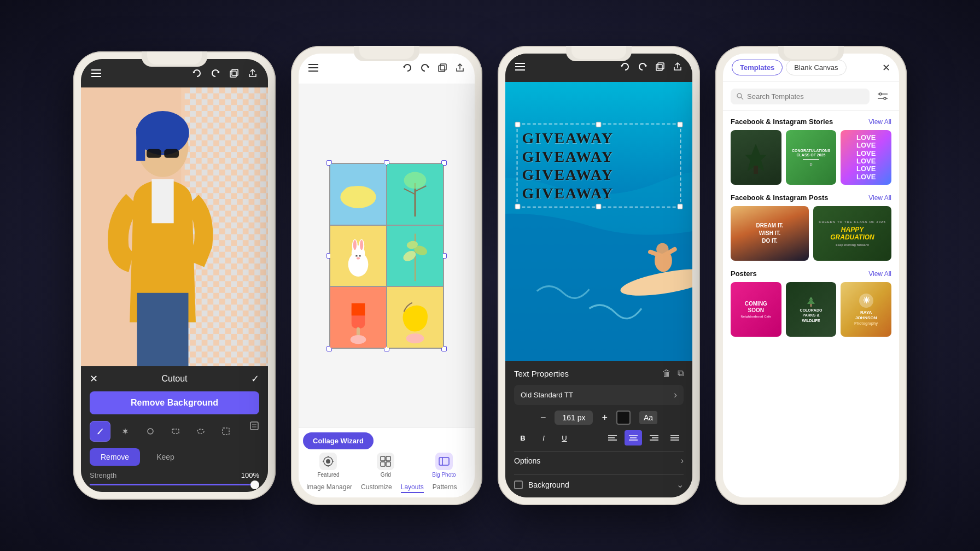  I want to click on search-box, so click(800, 96).